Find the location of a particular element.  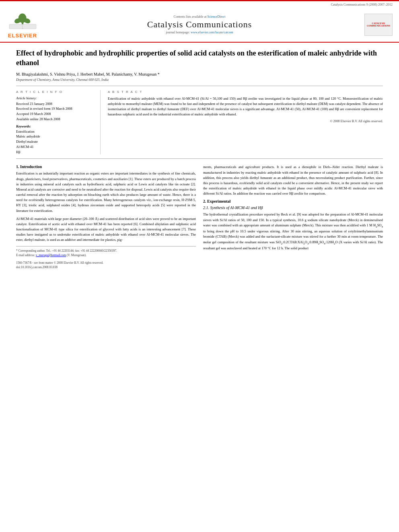

received-date: Received 23 January 2008 is located at coordinates (56, 104).